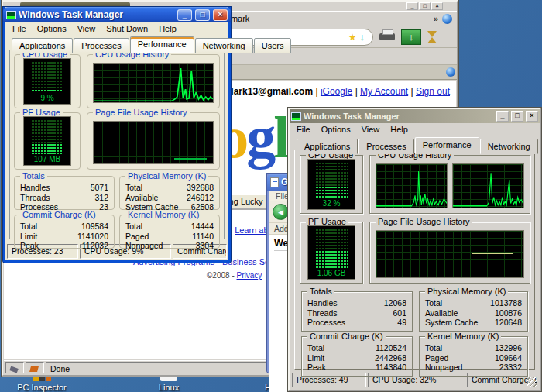 This screenshot has width=542, height=392. I want to click on tmr-menu-options: Options, so click(336, 130).